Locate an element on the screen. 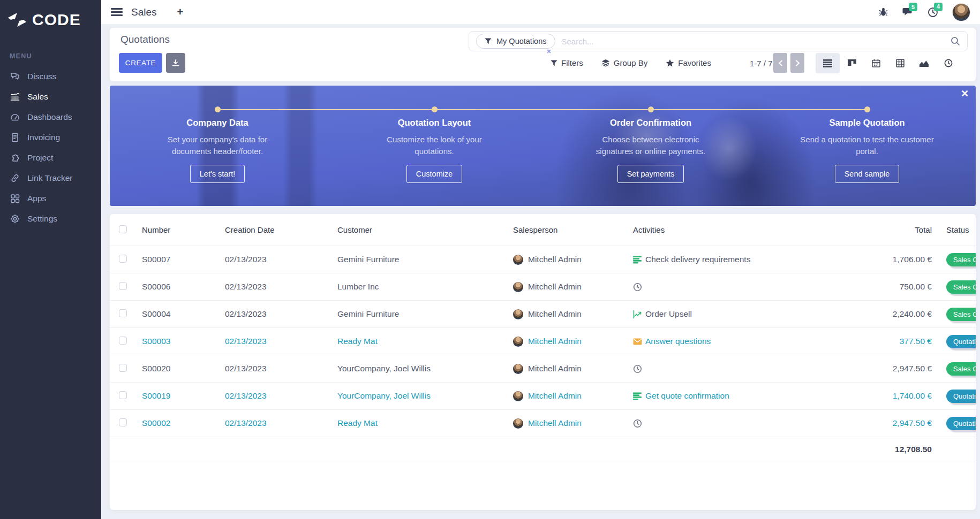 The image size is (980, 519). sidebar-item-sales: Sales is located at coordinates (50, 97).